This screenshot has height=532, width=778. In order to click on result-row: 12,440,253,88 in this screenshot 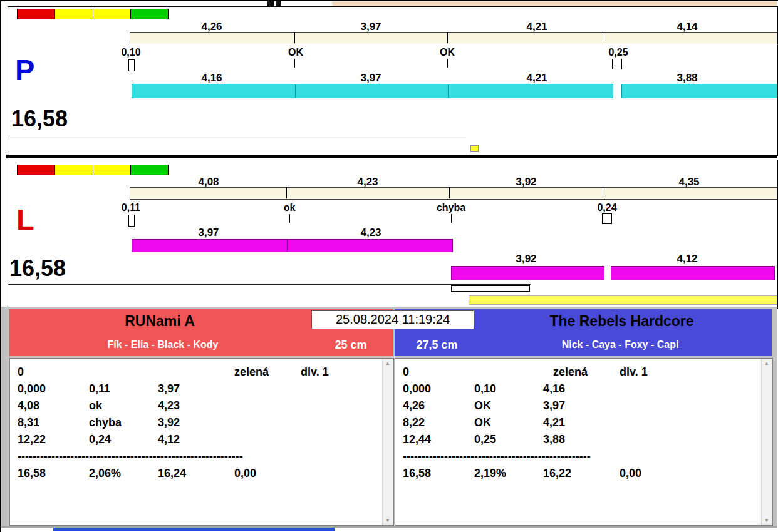, I will do `click(581, 439)`.